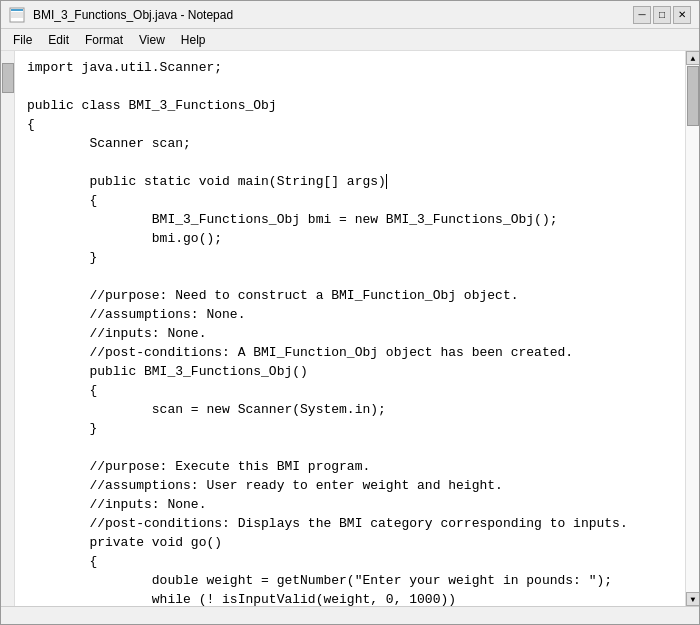 The width and height of the screenshot is (700, 625). I want to click on code-line: while (! isInputValid(weight, 0, 1000)), so click(350, 598).